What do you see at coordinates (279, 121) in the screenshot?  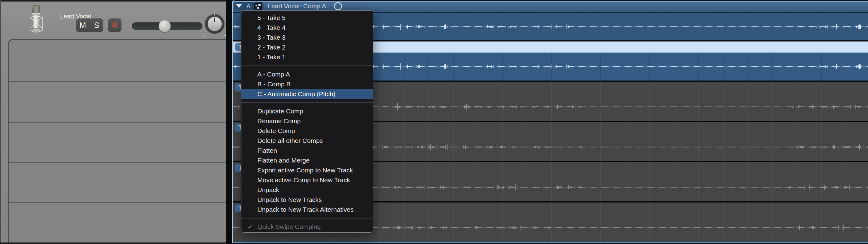 I see `menu-item-label: Rename Comp` at bounding box center [279, 121].